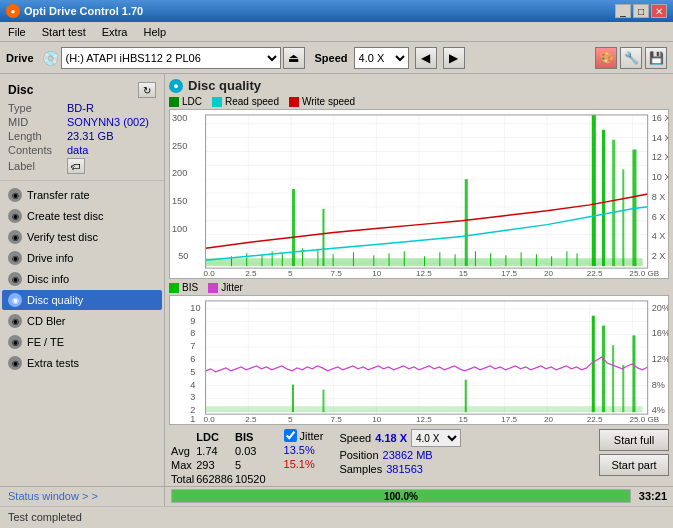 This screenshot has width=673, height=528. What do you see at coordinates (312, 436) in the screenshot?
I see `jitter-label: Jitter` at bounding box center [312, 436].